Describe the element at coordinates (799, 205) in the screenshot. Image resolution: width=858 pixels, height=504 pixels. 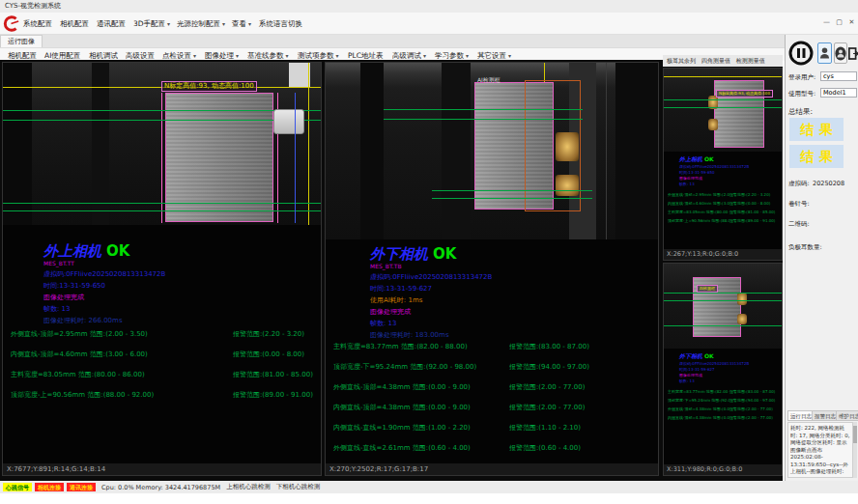
I see `pin-label: 卷针号:` at that location.